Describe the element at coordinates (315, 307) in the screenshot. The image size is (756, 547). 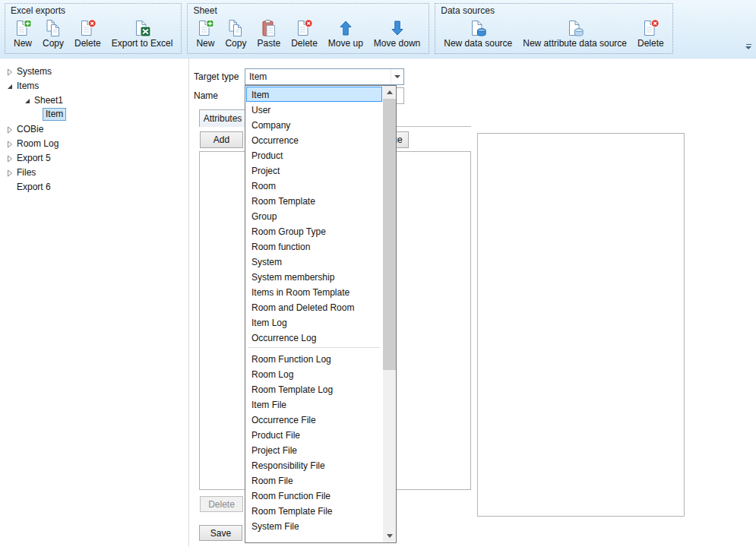
I see `dropdown-option: Room and Deleted Room` at that location.